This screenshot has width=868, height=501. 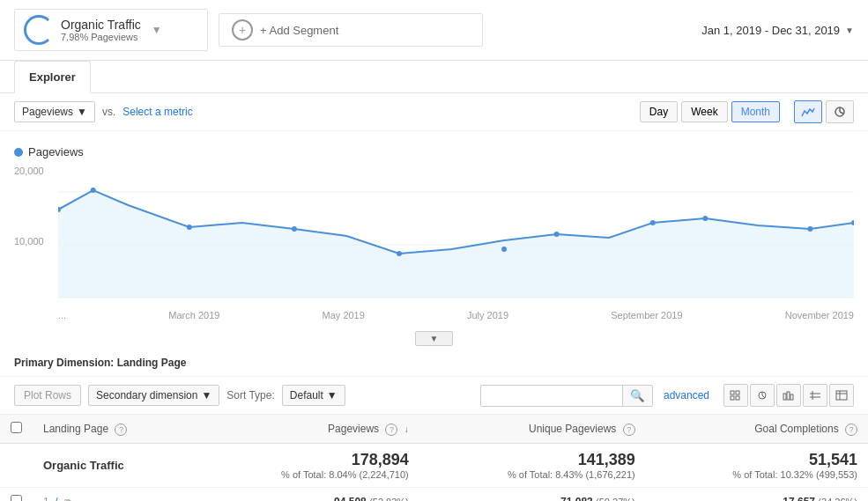 What do you see at coordinates (757, 495) in the screenshot?
I see `row-goal-completions-cell: 17,657 (34.26%)` at bounding box center [757, 495].